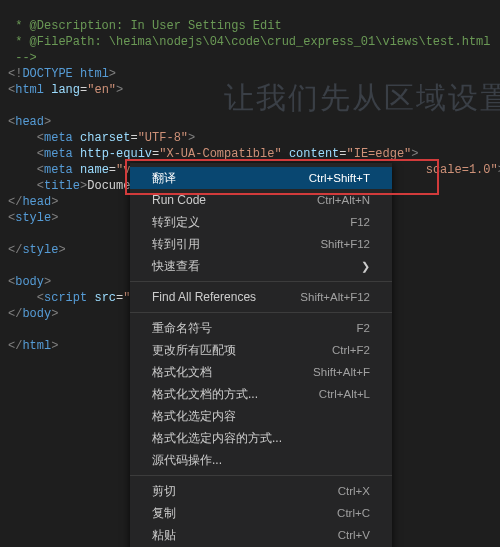  What do you see at coordinates (194, 350) in the screenshot?
I see `menu-item-label: 更改所有匹配项` at bounding box center [194, 350].